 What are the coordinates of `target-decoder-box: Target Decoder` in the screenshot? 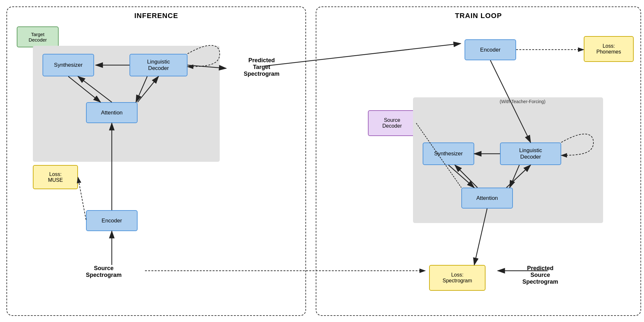 It's located at (38, 37).